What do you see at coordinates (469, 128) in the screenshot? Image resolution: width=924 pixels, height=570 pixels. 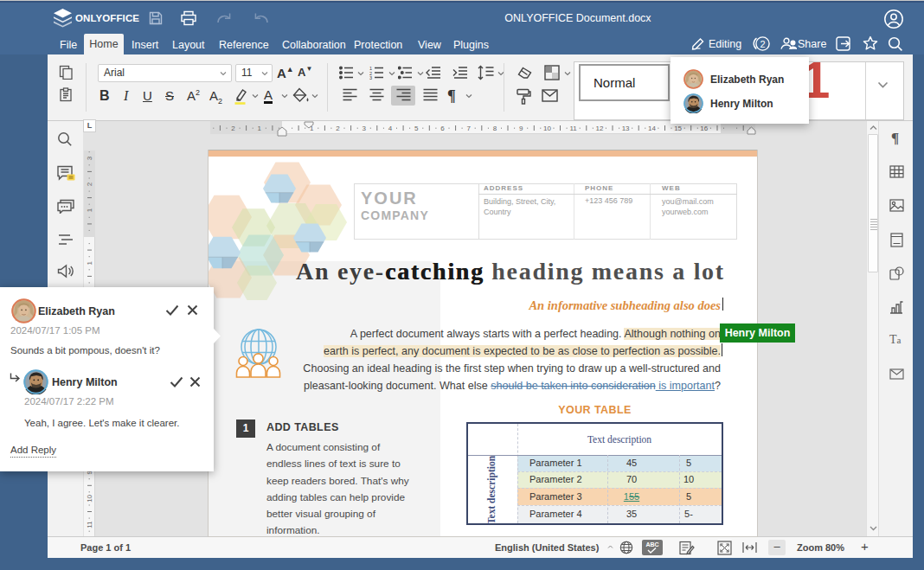 I see `svg-text: 7` at bounding box center [469, 128].